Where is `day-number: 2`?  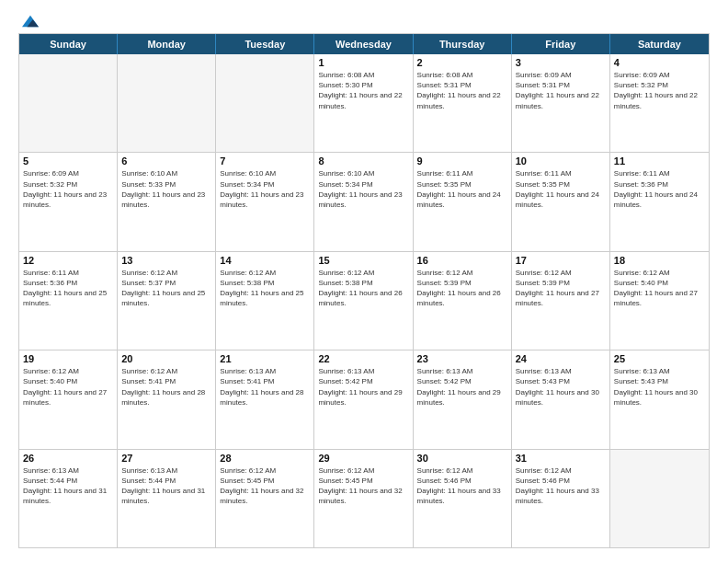 day-number: 2 is located at coordinates (462, 63).